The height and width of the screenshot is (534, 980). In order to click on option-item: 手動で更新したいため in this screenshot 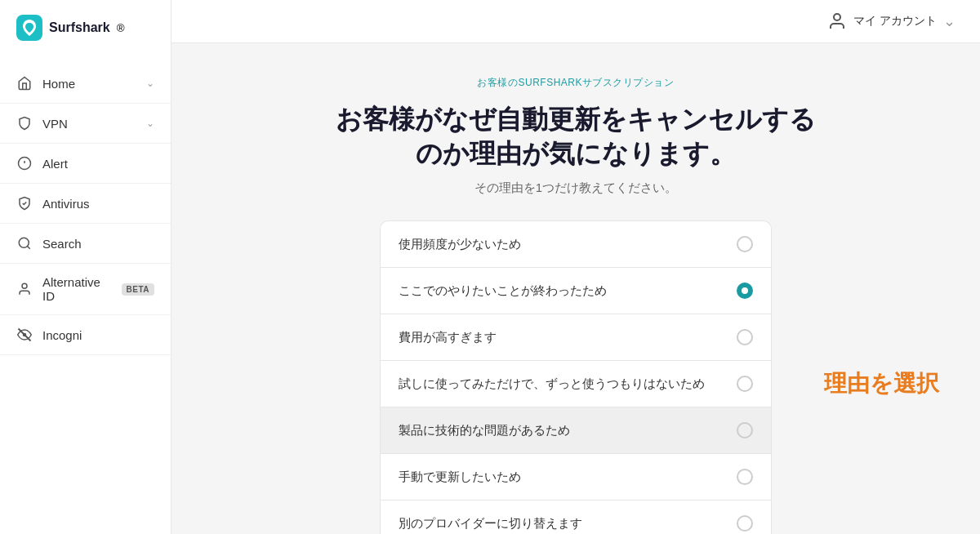, I will do `click(576, 477)`.